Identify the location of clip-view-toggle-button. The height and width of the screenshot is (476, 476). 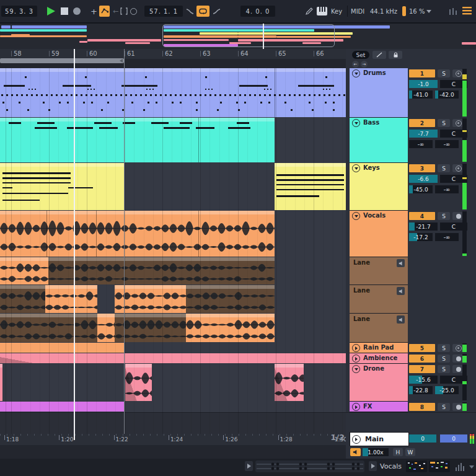
(249, 466).